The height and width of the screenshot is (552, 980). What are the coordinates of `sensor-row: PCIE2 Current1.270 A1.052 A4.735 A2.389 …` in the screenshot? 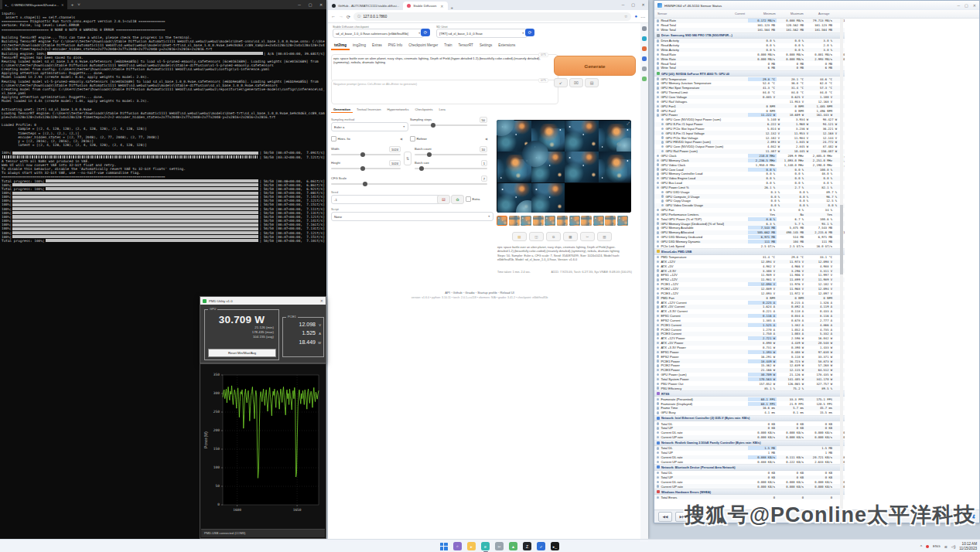 It's located at (750, 329).